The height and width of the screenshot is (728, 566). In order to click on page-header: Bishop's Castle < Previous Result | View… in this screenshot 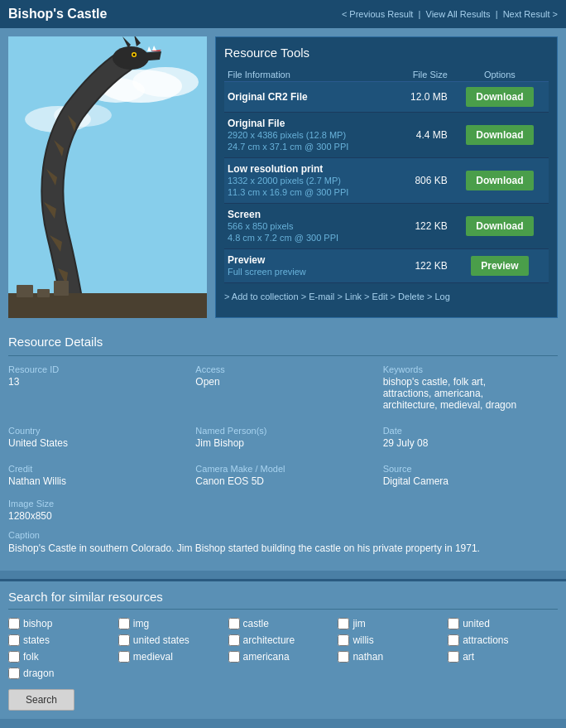, I will do `click(283, 14)`.